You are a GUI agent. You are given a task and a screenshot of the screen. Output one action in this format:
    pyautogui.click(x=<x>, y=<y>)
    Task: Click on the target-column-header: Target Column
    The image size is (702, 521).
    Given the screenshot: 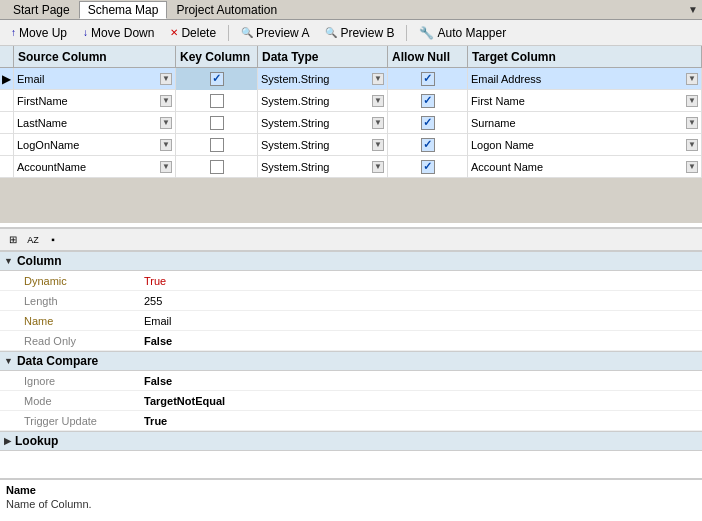 What is the action you would take?
    pyautogui.click(x=585, y=57)
    